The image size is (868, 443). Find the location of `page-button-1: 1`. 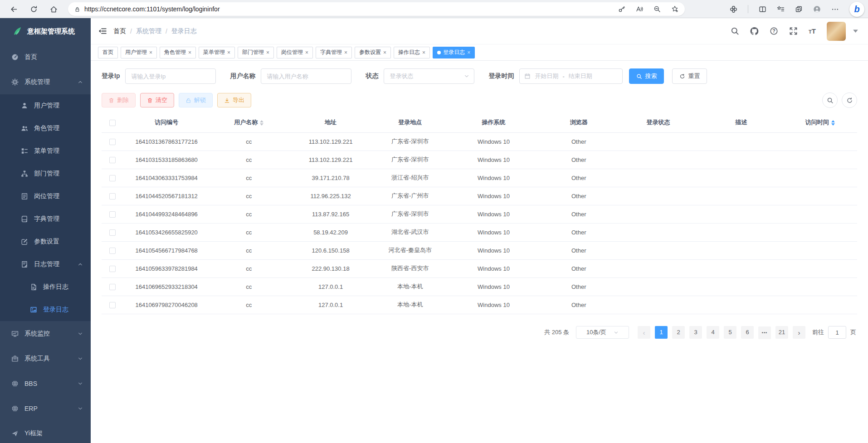

page-button-1: 1 is located at coordinates (661, 332).